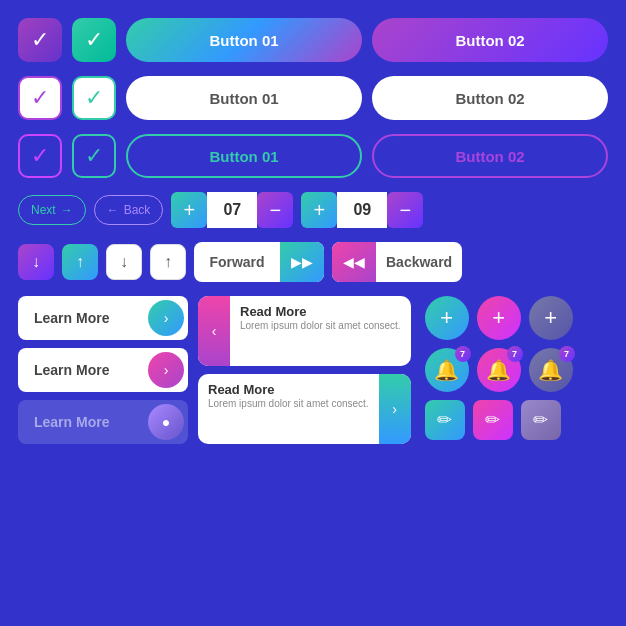 The width and height of the screenshot is (626, 626). Describe the element at coordinates (103, 422) in the screenshot. I see `learn-more-button-3: Learn More ●` at that location.